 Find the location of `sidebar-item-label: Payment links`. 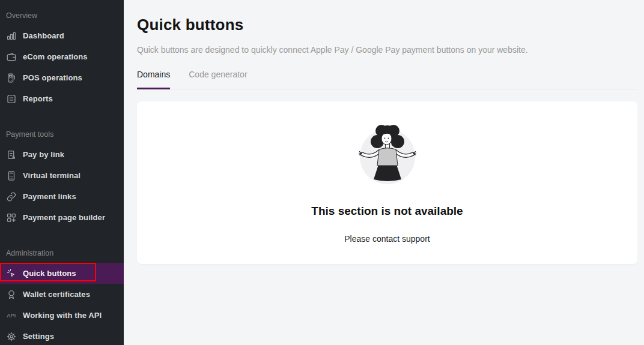

sidebar-item-label: Payment links is located at coordinates (49, 197).